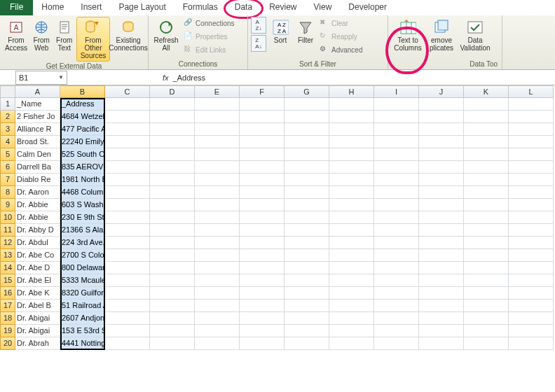 This screenshot has width=555, height=392. Describe the element at coordinates (200, 8) in the screenshot. I see `tab-formulas: Formulas` at that location.